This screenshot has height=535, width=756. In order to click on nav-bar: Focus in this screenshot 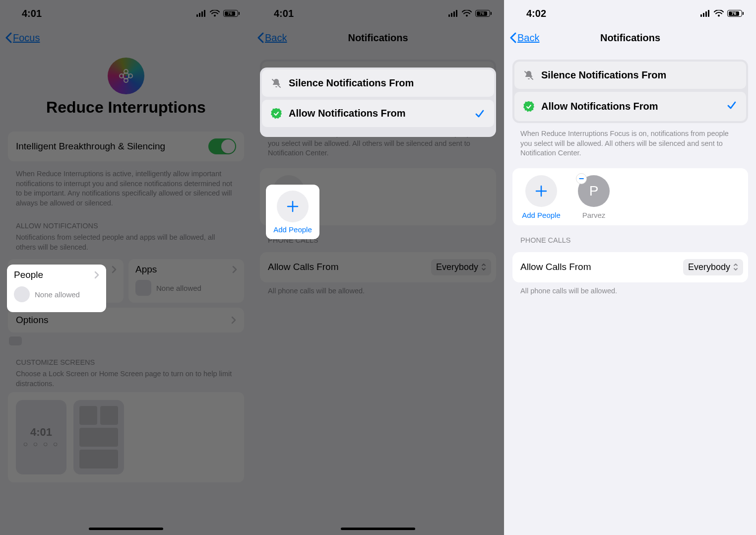, I will do `click(126, 38)`.